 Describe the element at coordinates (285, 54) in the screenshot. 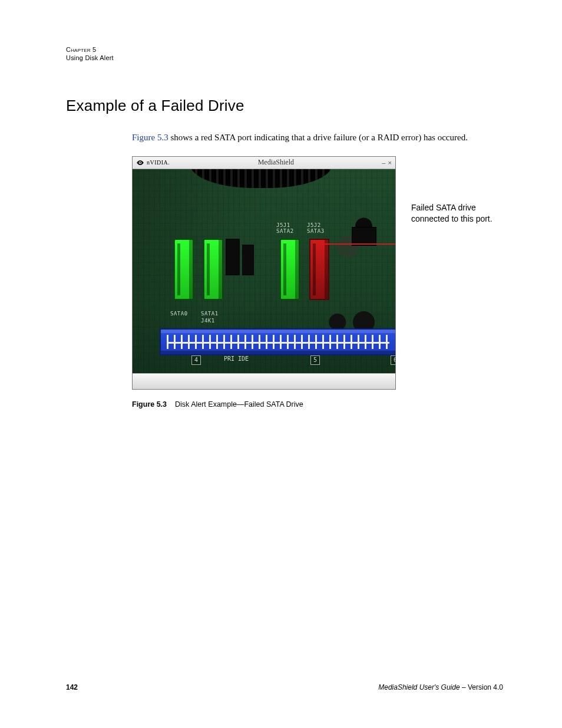

I see `page-running-header: Chapter 5 Using Disk Alert` at that location.